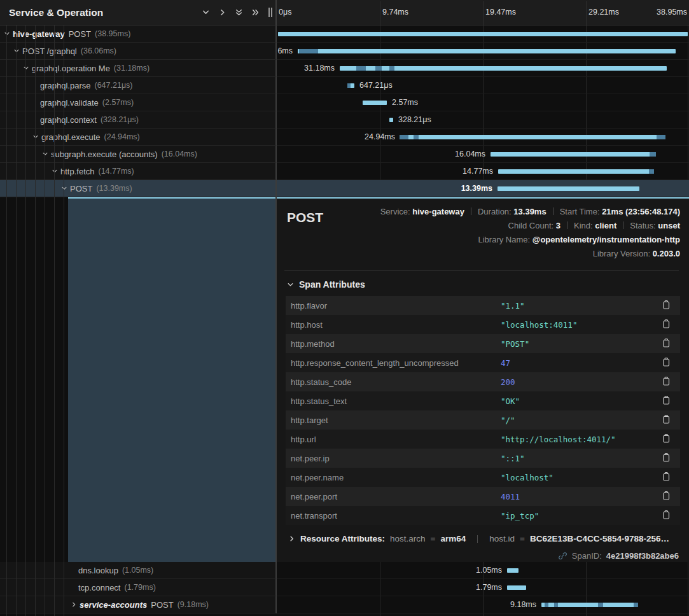 This screenshot has width=689, height=616. Describe the element at coordinates (345, 103) in the screenshot. I see `span-row-graphql-validate: graphql.validate (2.57ms) 2.57ms` at that location.